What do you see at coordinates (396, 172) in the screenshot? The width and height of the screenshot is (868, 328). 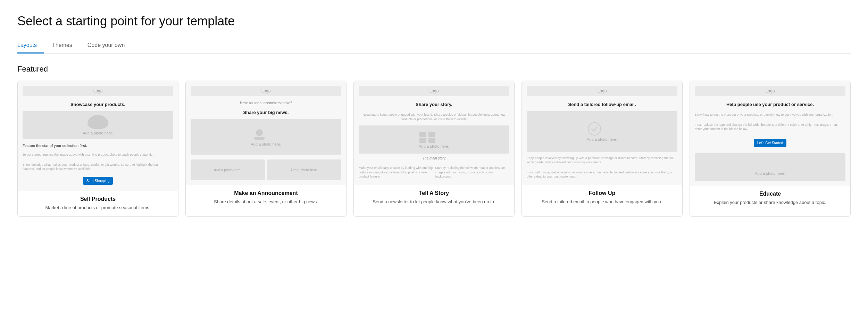 I see `preview-col1-3: Make your email easy to scan by leading …` at bounding box center [396, 172].